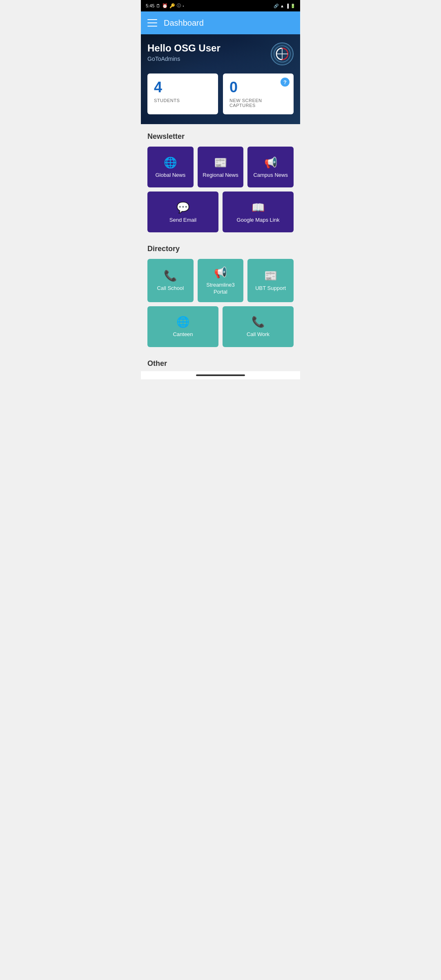  Describe the element at coordinates (179, 6) in the screenshot. I see `info-icon: ⓘ` at that location.